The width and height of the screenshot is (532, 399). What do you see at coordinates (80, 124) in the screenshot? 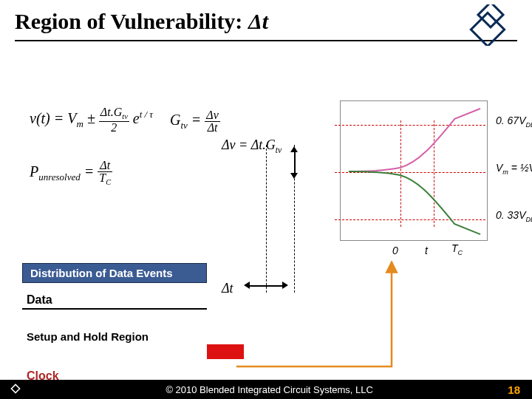
I see `eq-vt-vm-sub: m` at bounding box center [80, 124].